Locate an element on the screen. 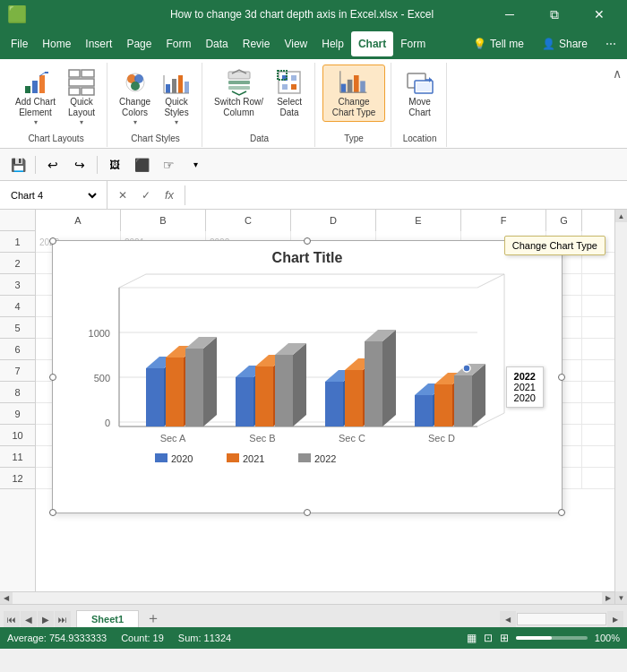  tell-me-btn: 💡 Tell me is located at coordinates (498, 44).